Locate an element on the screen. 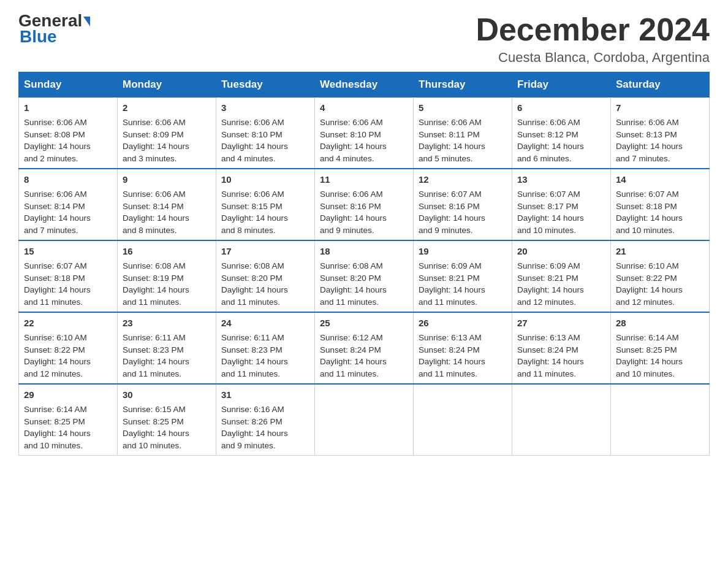 This screenshot has width=728, height=563. sunrise-label: Sunrise: 6:09 AM is located at coordinates (549, 266).